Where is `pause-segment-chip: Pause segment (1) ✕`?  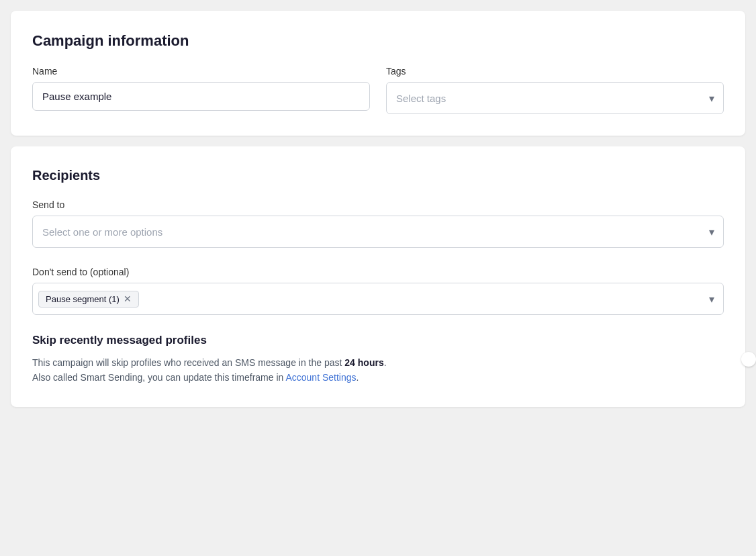
pause-segment-chip: Pause segment (1) ✕ is located at coordinates (89, 299).